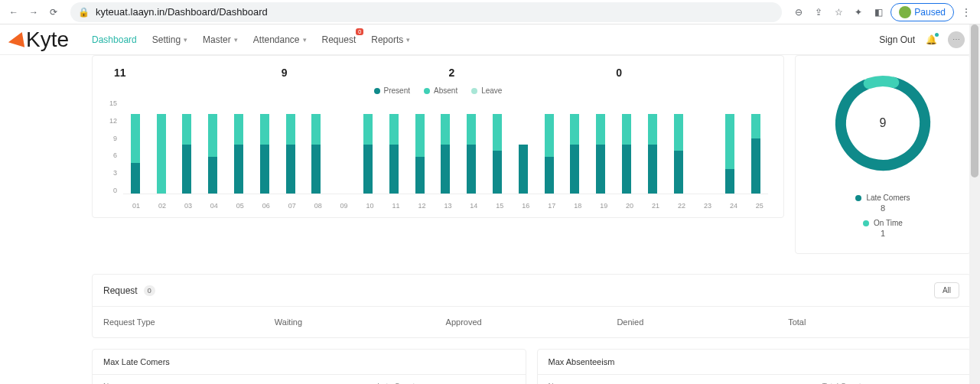 This screenshot has width=980, height=384. I want to click on star-icon: ☆, so click(838, 12).